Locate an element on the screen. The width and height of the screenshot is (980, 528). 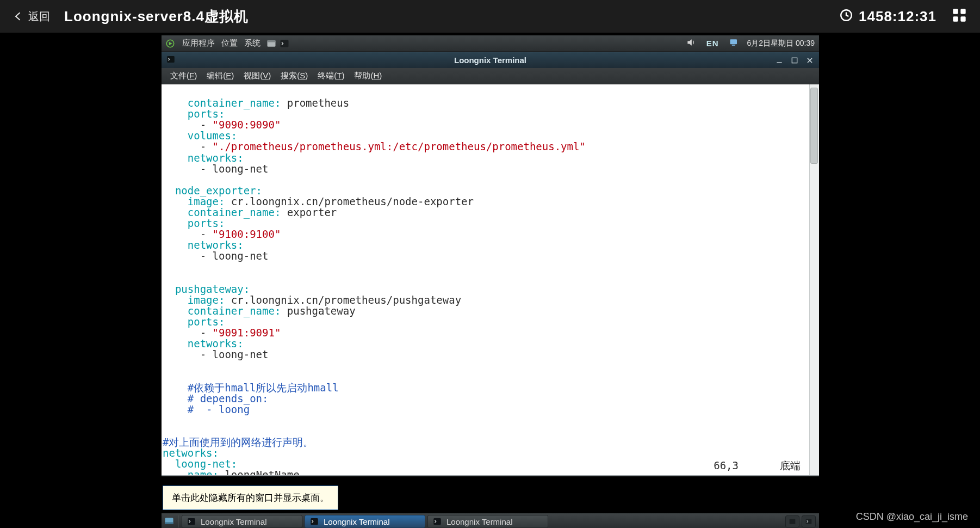
terminal-menu-bar: 文件(F) 编辑(E) 视图(V) 搜索(S) 终端(T) 帮助(H) is located at coordinates (491, 76).